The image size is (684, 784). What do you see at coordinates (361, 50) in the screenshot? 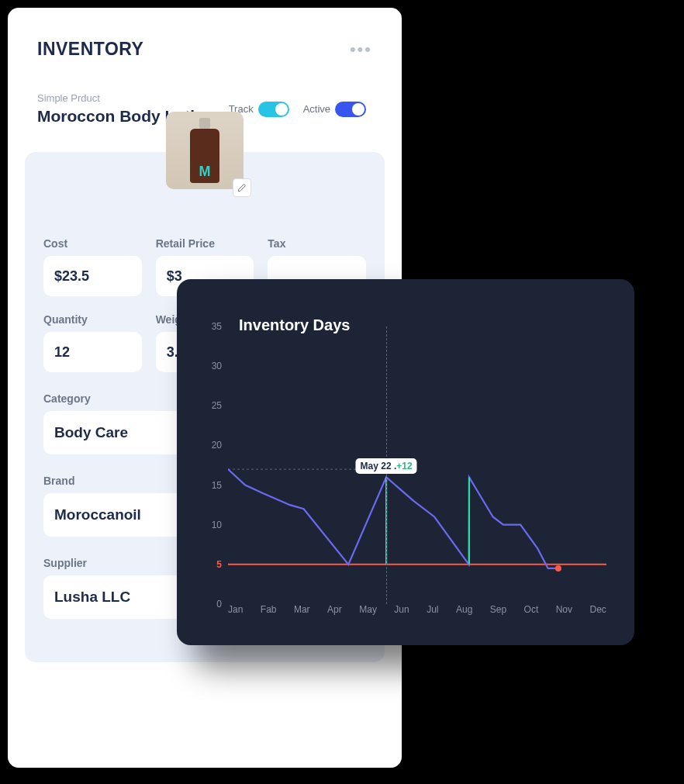
I see `more-icon: •••` at bounding box center [361, 50].